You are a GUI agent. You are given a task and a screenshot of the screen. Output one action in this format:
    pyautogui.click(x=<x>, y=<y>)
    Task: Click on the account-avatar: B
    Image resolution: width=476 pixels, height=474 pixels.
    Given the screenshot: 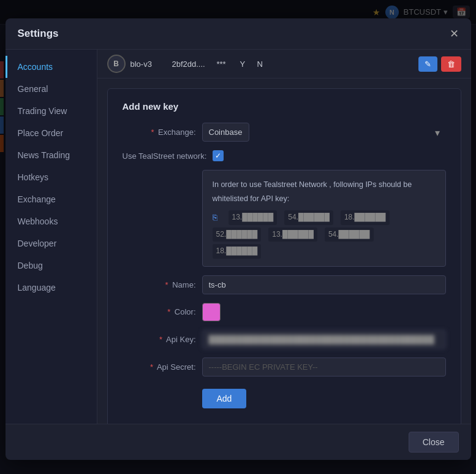 What is the action you would take?
    pyautogui.click(x=116, y=64)
    